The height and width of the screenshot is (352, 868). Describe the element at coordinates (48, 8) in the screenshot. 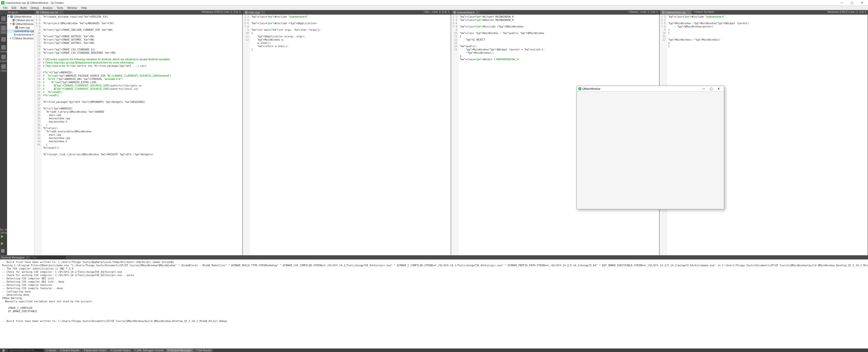

I see `menu-analyze: Analyze` at that location.